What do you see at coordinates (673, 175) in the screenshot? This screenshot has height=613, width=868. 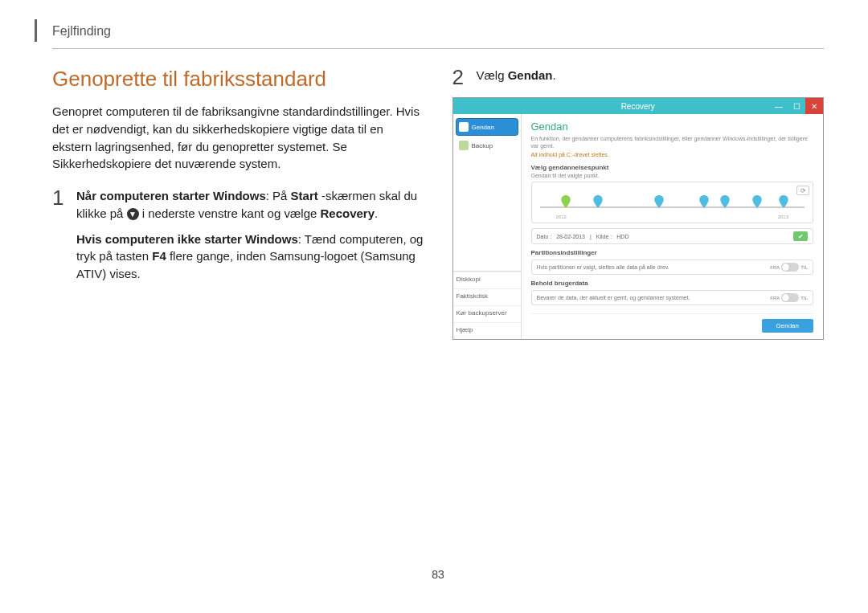 I see `restore-point-sub: Gendan til det valgte punkt.` at bounding box center [673, 175].